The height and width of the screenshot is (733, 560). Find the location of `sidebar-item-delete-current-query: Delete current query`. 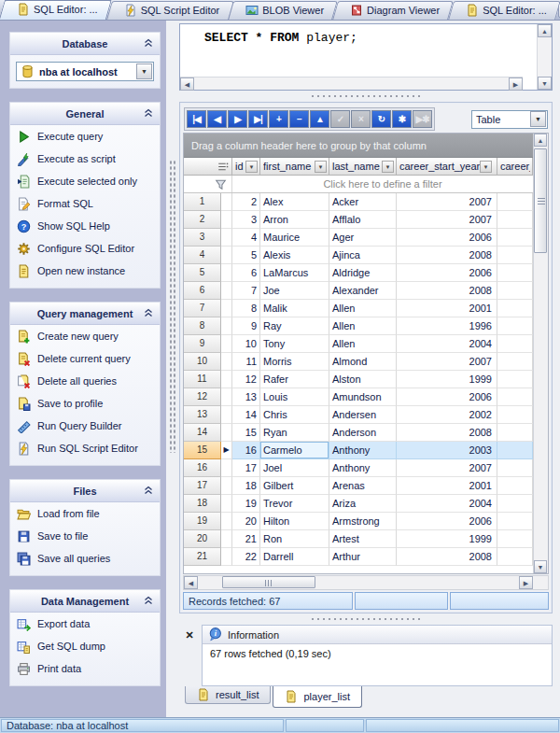

sidebar-item-delete-current-query: Delete current query is located at coordinates (85, 359).